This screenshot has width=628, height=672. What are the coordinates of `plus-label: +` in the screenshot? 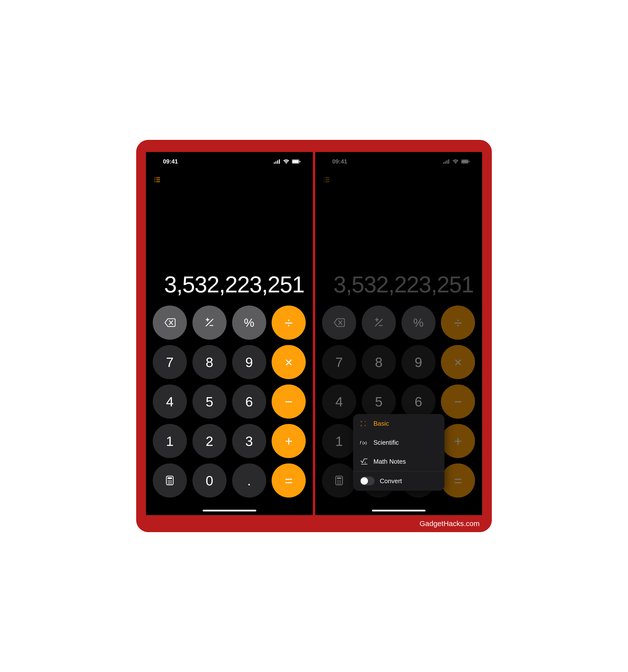 It's located at (289, 441).